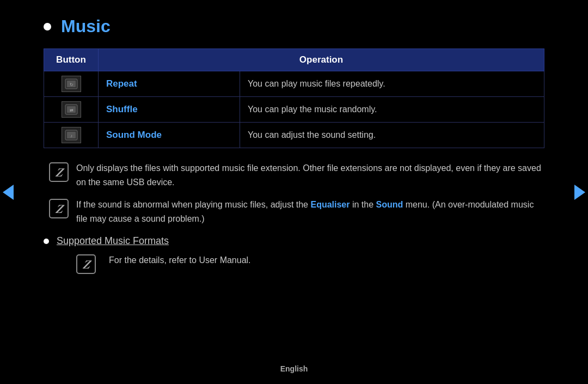  Describe the element at coordinates (71, 84) in the screenshot. I see `repeat-button-icon: ↻` at that location.